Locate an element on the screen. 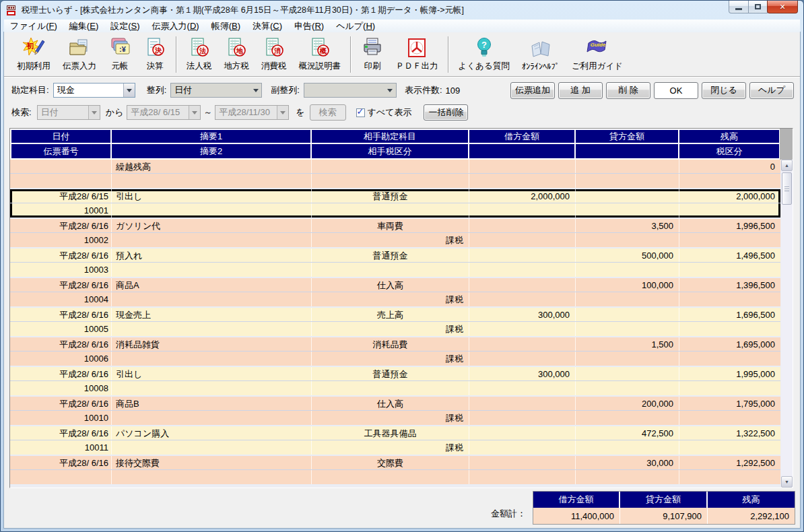 The width and height of the screenshot is (804, 532). toolbar-button-online-help: ｵﾝﾗｲﾝﾍﾙﾌﾟ is located at coordinates (541, 55).